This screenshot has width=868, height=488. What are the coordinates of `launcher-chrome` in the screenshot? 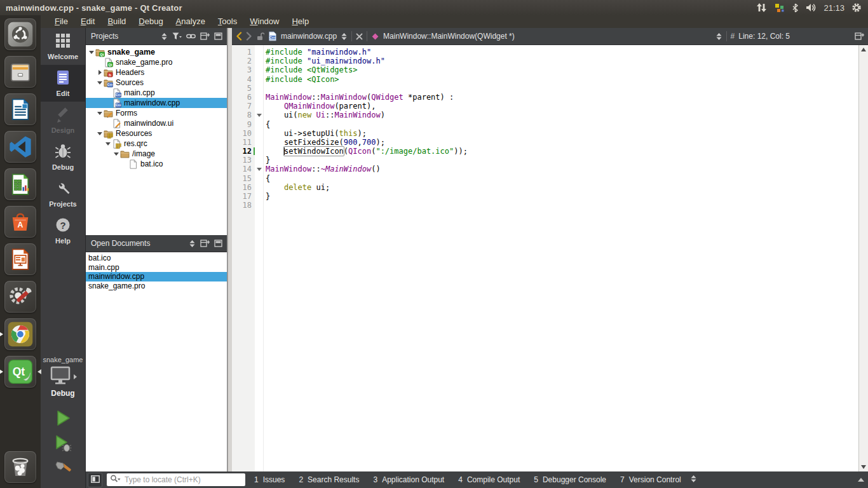 It's located at (20, 334).